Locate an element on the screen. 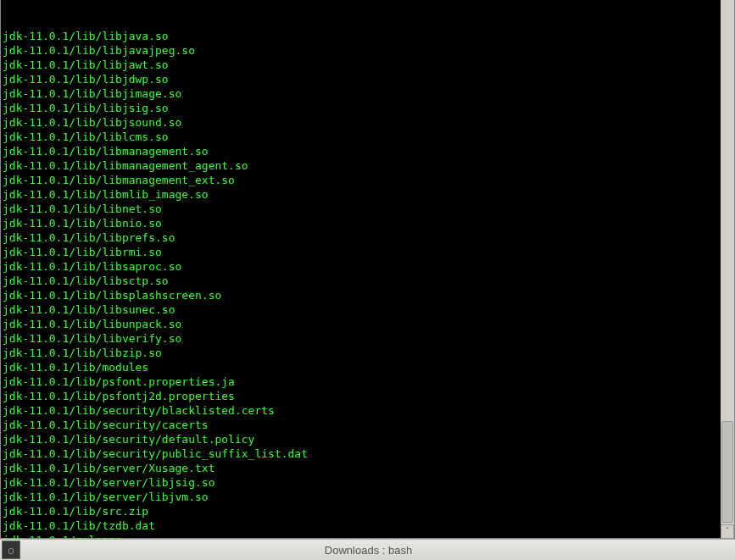 The image size is (735, 560). output-line: jdk-11.0.1/lib/libjawt.so is located at coordinates (368, 64).